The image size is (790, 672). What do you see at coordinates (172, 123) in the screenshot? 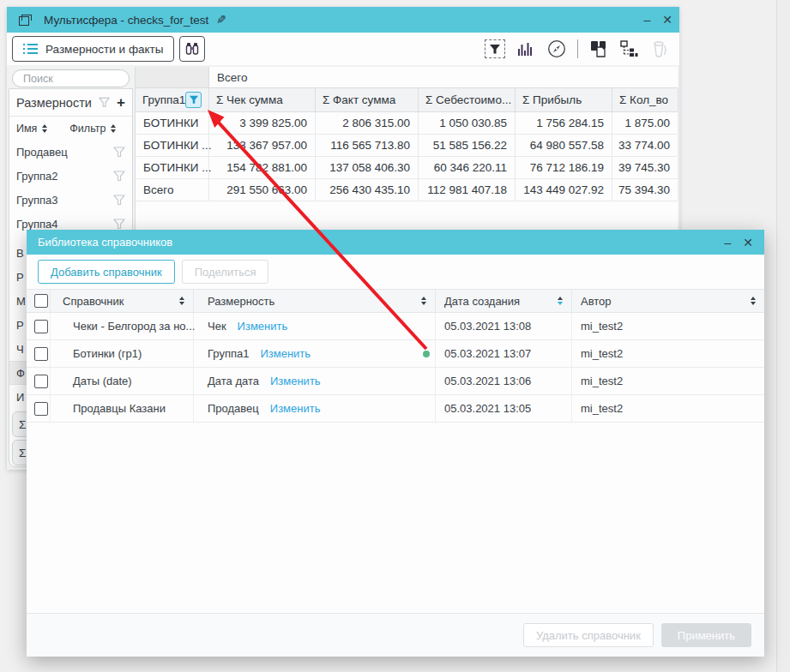
I see `pivot-row-name: БОТИНКИ` at bounding box center [172, 123].